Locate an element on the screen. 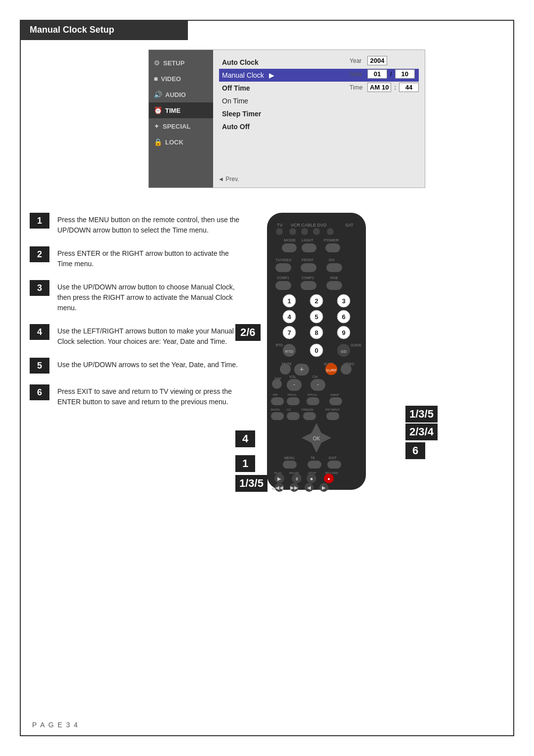  sidebar-item-setup: ⚙ SETUP is located at coordinates (181, 63).